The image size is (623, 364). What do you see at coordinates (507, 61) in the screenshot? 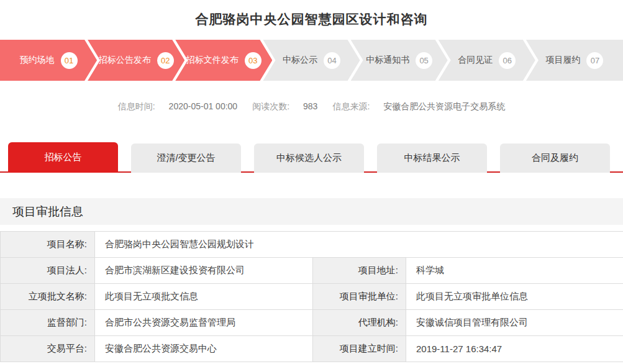
I see `step-number-badge: 06` at bounding box center [507, 61].